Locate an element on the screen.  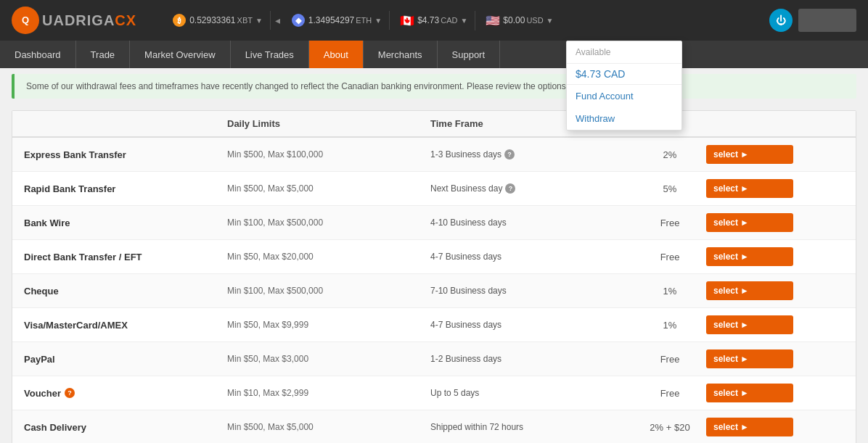
btc-unit: XBT is located at coordinates (245, 20).